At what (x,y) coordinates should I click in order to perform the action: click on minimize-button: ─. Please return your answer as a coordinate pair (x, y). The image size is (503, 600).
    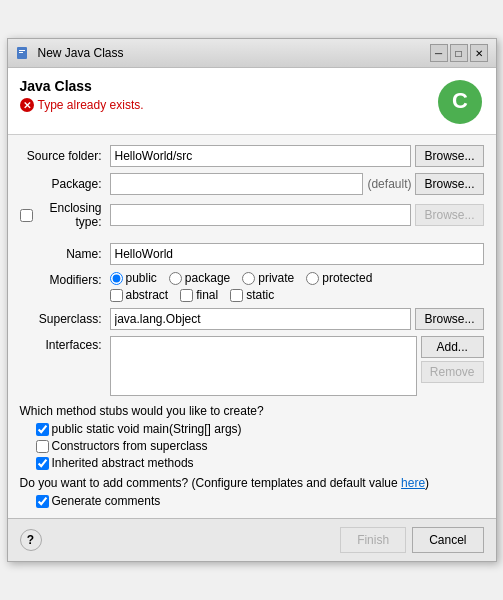
    Looking at the image, I should click on (439, 53).